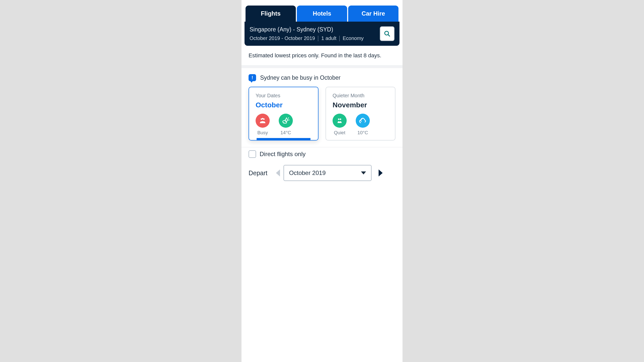 The width and height of the screenshot is (644, 362). I want to click on busy-header: ! Sydney can be busy in October, so click(322, 78).